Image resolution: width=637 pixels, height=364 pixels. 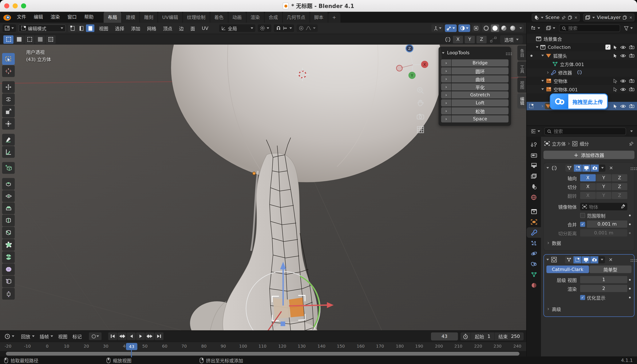 I want to click on sidebar-tab-tool: 工具, so click(x=522, y=69).